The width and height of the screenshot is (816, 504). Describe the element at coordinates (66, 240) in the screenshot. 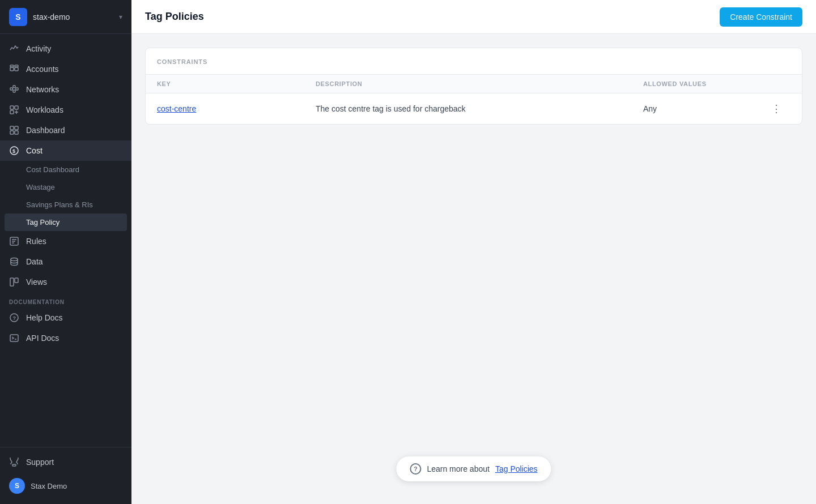

I see `sidebar-nav: Activity Accounts` at that location.